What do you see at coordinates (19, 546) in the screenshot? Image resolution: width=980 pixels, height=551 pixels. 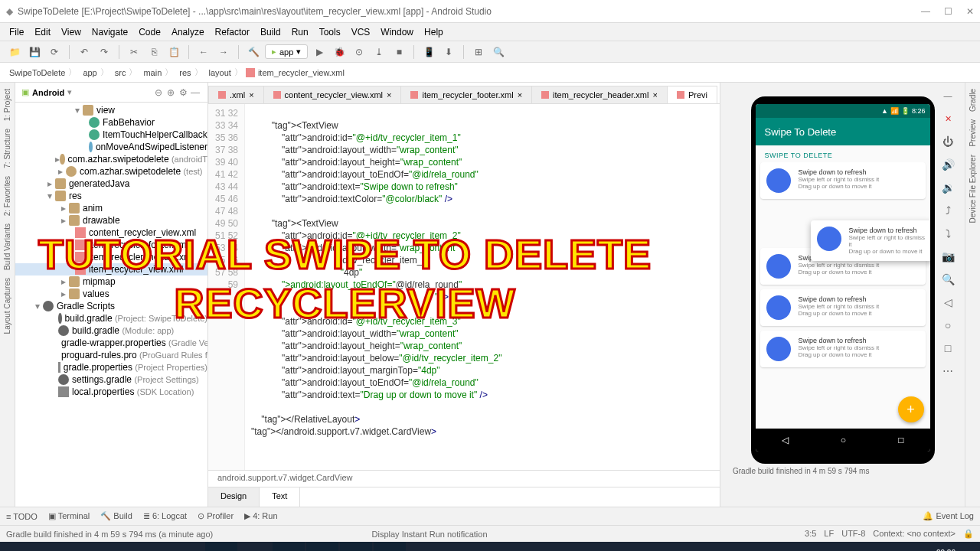 I see `start-button: ⊞` at bounding box center [19, 546].